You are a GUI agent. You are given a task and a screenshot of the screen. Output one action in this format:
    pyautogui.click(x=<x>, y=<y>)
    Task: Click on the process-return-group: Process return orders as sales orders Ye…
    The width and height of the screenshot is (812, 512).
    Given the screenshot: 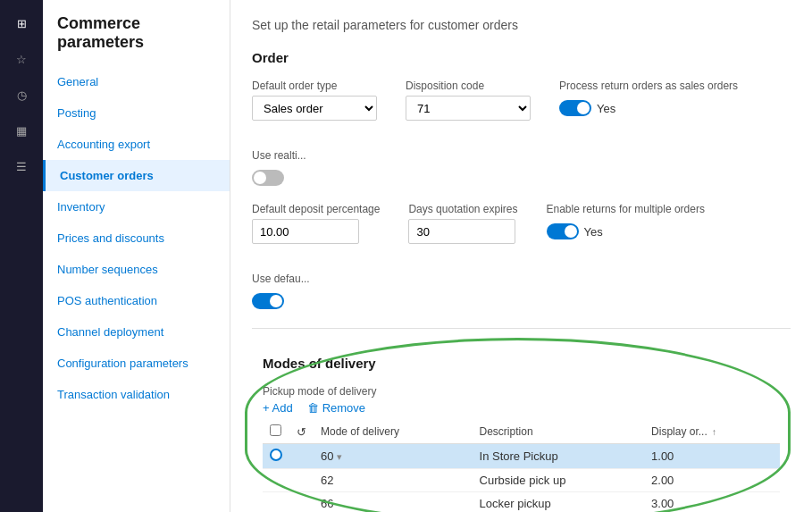 What is the action you would take?
    pyautogui.click(x=649, y=100)
    